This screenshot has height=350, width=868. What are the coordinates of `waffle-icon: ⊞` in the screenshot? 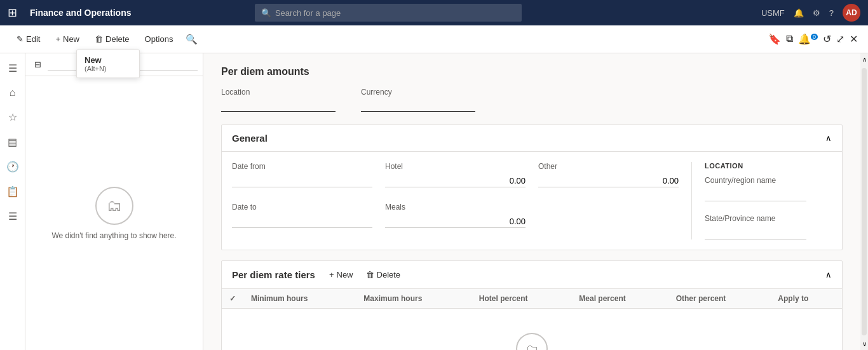 It's located at (13, 13).